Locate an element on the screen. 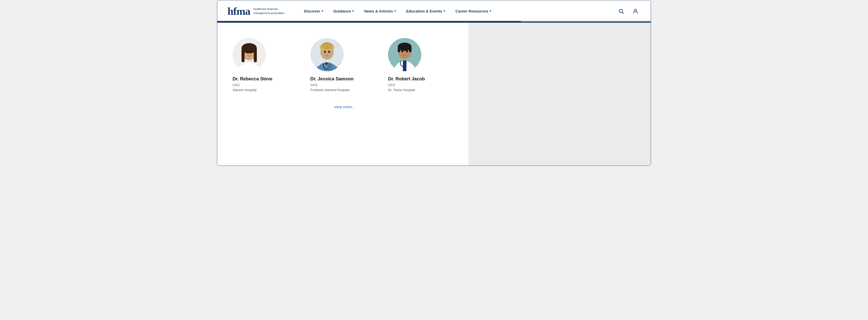 The height and width of the screenshot is (320, 868). logo: hfma healthcare financialmanagement asso… is located at coordinates (256, 11).